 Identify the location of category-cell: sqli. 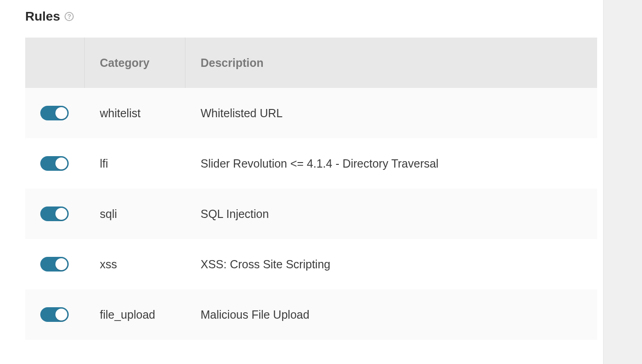
(109, 214).